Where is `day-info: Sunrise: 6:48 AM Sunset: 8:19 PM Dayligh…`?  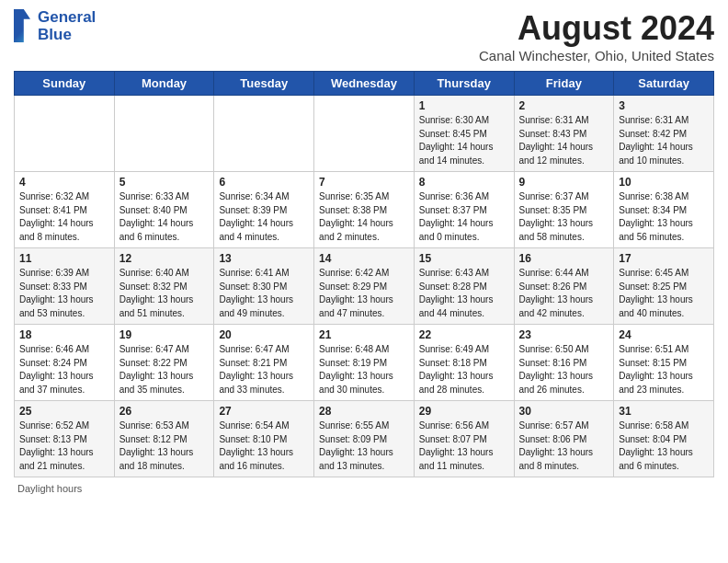
day-info: Sunrise: 6:48 AM Sunset: 8:19 PM Dayligh… is located at coordinates (364, 370).